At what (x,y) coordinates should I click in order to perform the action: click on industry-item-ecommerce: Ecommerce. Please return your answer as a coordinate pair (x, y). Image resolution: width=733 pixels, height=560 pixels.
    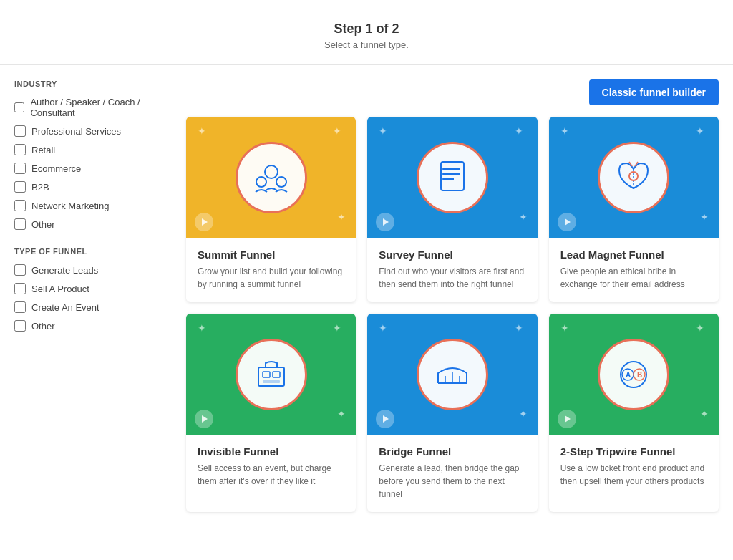
    Looking at the image, I should click on (93, 168).